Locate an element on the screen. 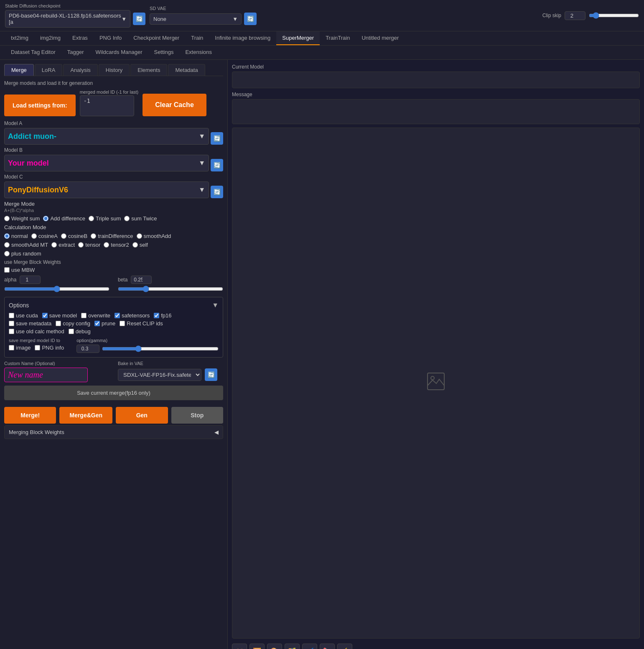  fp16-check: fp16 is located at coordinates (163, 315).